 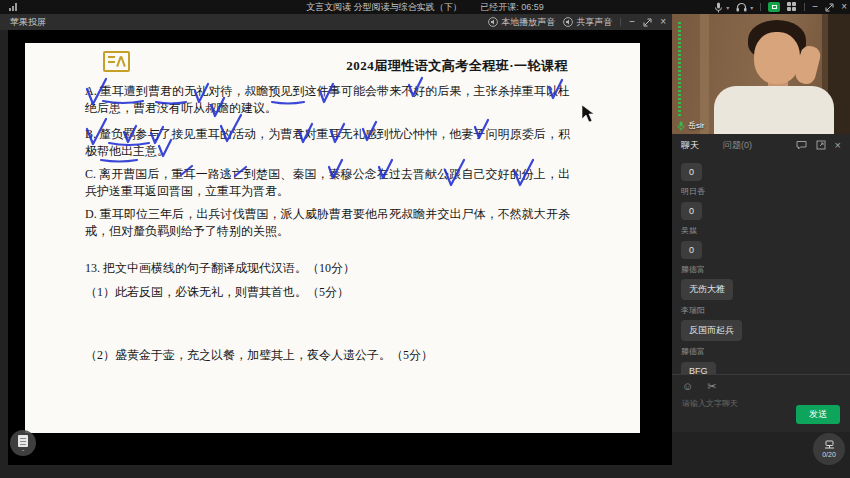 What do you see at coordinates (690, 126) in the screenshot?
I see `presenter-name-label: 岳sir` at bounding box center [690, 126].